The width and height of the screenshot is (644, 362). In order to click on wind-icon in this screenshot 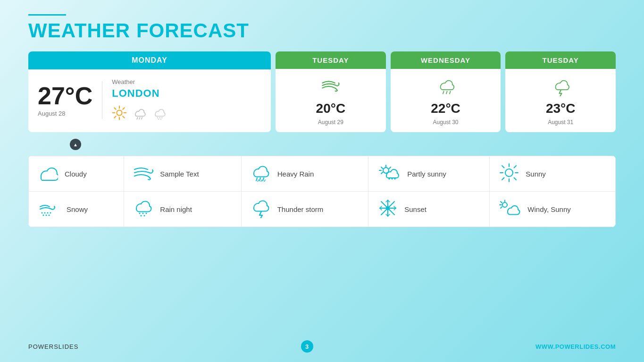, I will do `click(331, 87)`.